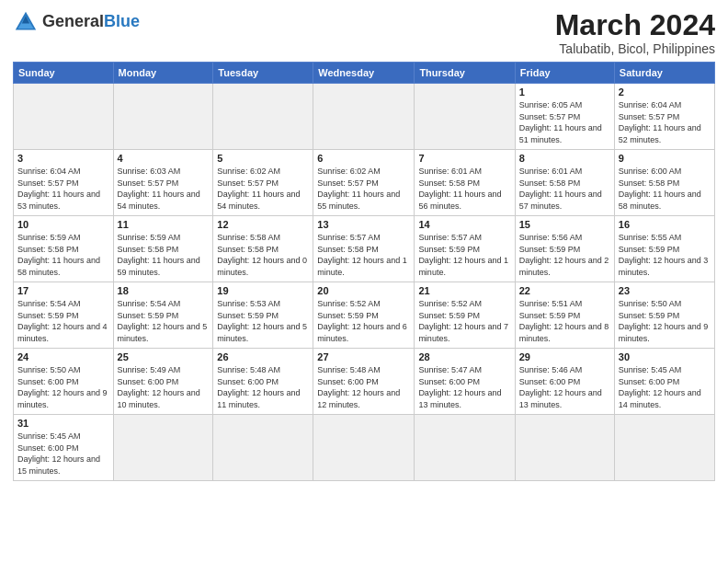 This screenshot has height=563, width=728. Describe the element at coordinates (164, 382) in the screenshot. I see `calendar-cell: 25Sunrise: 5:49 AM Sunset: 6:00 PM Dayli…` at that location.